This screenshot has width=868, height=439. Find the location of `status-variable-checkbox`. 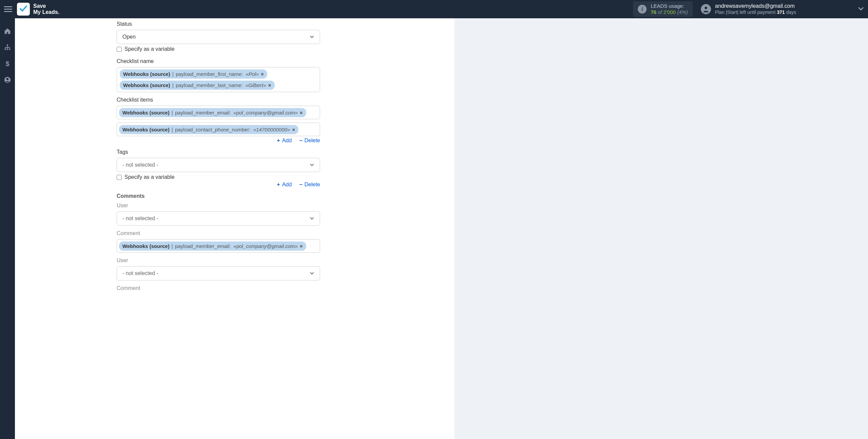

status-variable-checkbox is located at coordinates (119, 49).